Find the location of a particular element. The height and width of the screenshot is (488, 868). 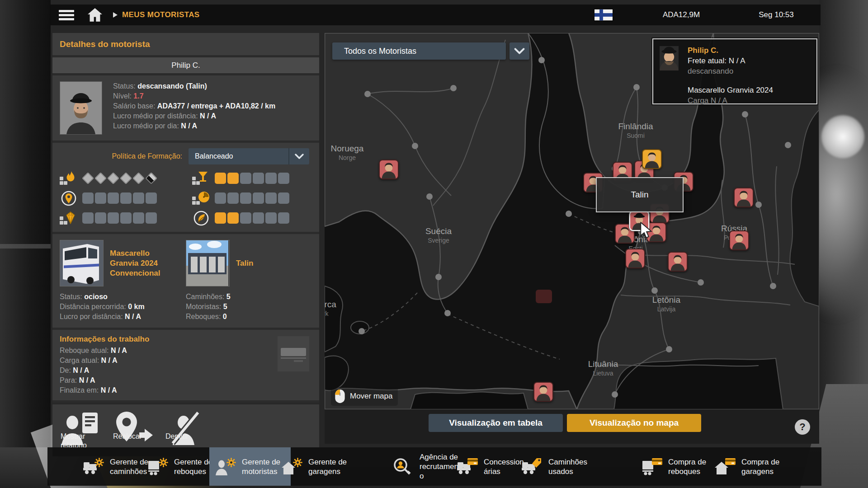

assigned-garage: Talin is located at coordinates (249, 263).